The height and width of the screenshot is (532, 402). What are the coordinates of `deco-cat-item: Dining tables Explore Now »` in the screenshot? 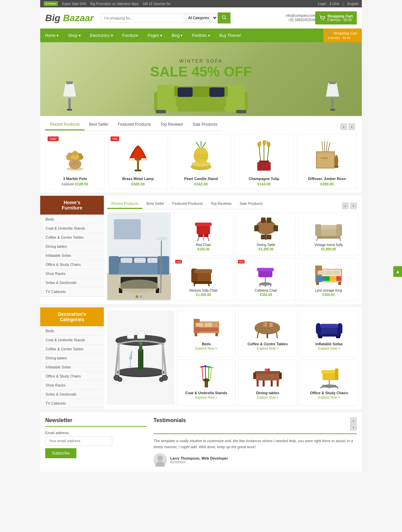 It's located at (267, 383).